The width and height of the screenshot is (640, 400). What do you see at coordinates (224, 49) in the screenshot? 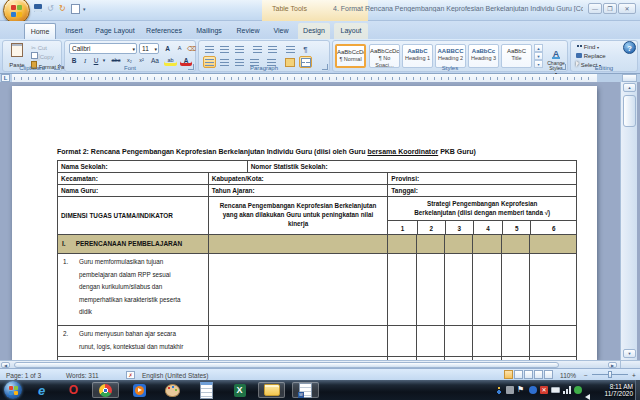
I see `numbering-icon` at bounding box center [224, 49].